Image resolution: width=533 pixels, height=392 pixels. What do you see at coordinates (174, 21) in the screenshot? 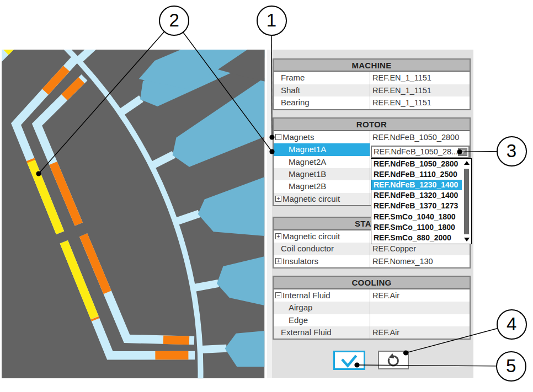
I see `callout-2: 2` at bounding box center [174, 21].